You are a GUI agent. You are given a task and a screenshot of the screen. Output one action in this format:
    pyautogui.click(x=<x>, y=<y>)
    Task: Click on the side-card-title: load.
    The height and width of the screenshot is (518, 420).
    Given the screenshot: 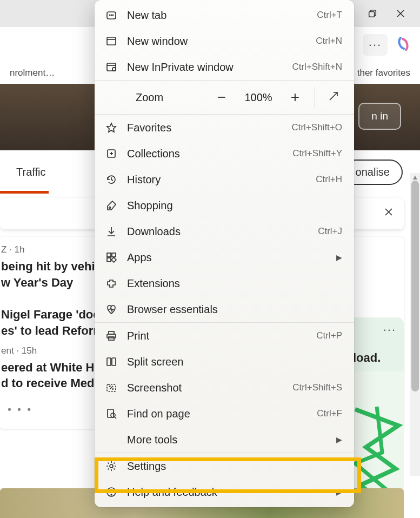 What is the action you would take?
    pyautogui.click(x=377, y=351)
    